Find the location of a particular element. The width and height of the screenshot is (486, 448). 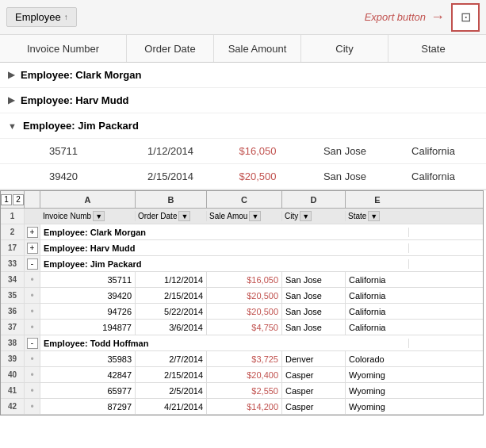

data-cell: 1/12/2014 is located at coordinates (171, 279).